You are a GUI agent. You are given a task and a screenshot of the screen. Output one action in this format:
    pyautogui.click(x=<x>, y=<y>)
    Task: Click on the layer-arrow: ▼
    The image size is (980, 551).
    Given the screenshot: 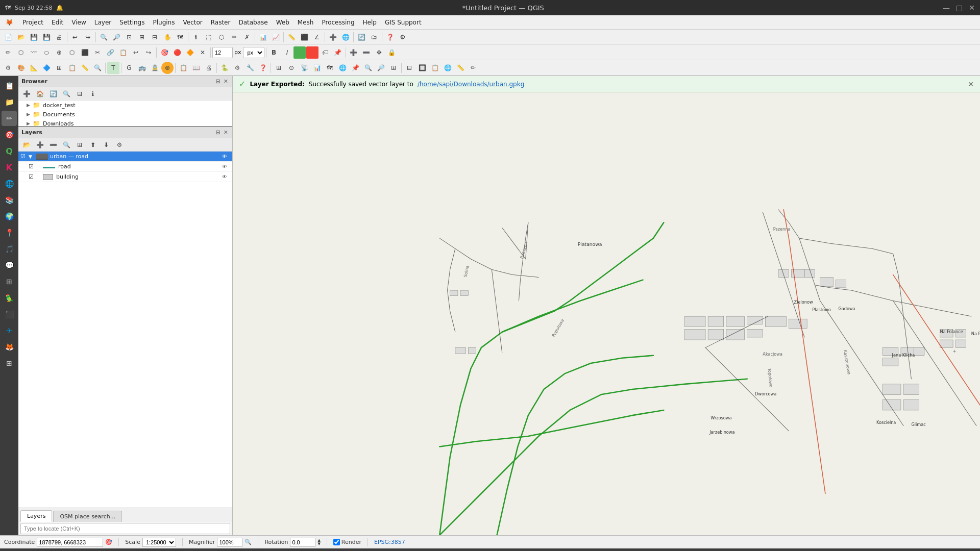 What is the action you would take?
    pyautogui.click(x=32, y=157)
    